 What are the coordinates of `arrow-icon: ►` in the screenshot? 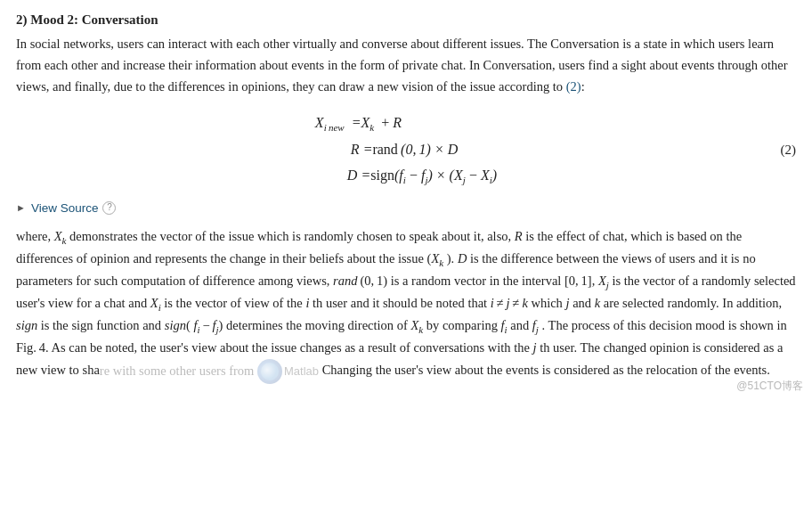 It's located at (21, 208).